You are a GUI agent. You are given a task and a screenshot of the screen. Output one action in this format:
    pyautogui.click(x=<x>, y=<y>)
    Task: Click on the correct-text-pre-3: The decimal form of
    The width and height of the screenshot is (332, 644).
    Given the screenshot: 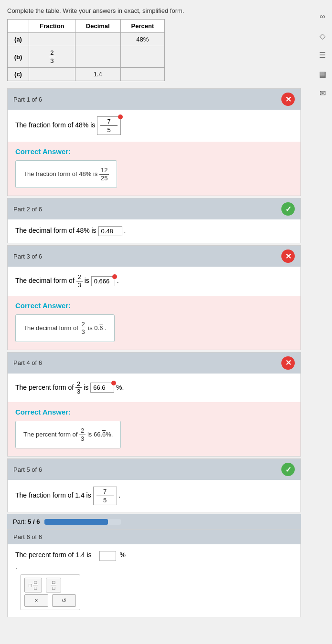 What is the action you would take?
    pyautogui.click(x=51, y=327)
    